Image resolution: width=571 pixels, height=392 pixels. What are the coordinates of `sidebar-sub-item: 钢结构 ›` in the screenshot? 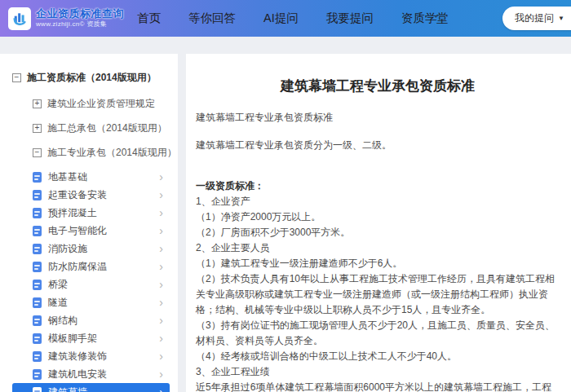 It's located at (91, 320).